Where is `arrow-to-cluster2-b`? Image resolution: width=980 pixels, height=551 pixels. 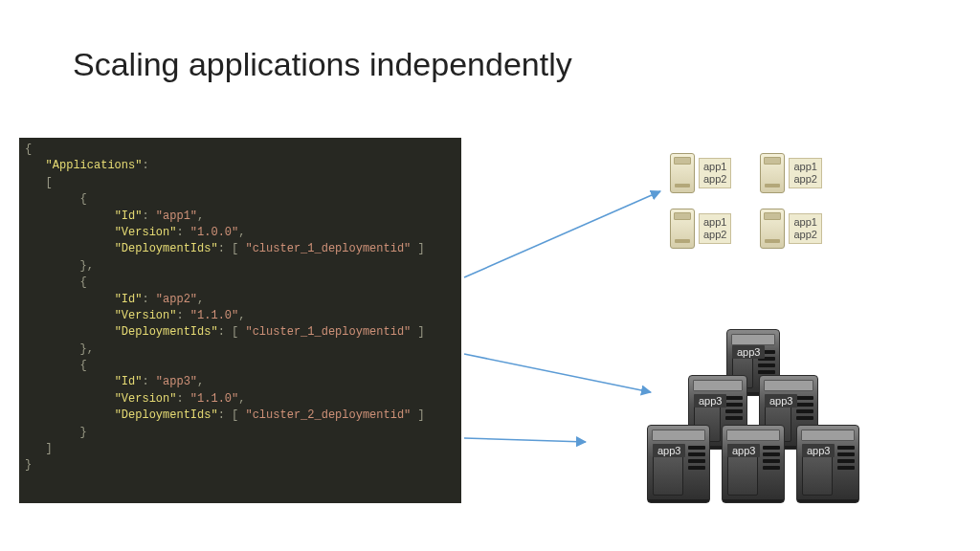
arrow-to-cluster2-b is located at coordinates (524, 440).